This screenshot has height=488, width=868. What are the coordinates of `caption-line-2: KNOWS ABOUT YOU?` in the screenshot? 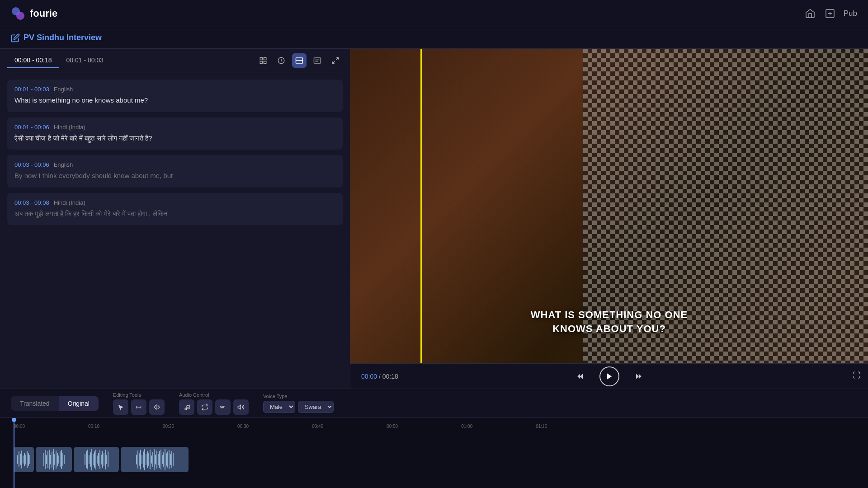 It's located at (609, 329).